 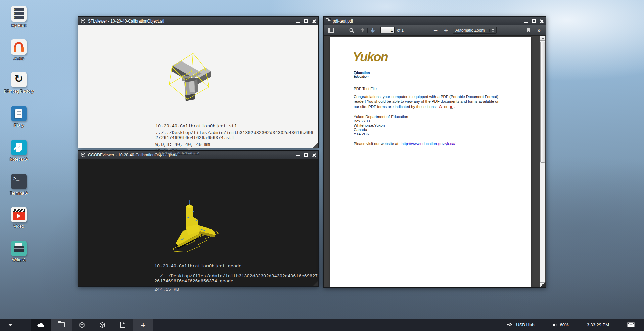 I want to click on taskbar-stlviewer-button, so click(x=82, y=325).